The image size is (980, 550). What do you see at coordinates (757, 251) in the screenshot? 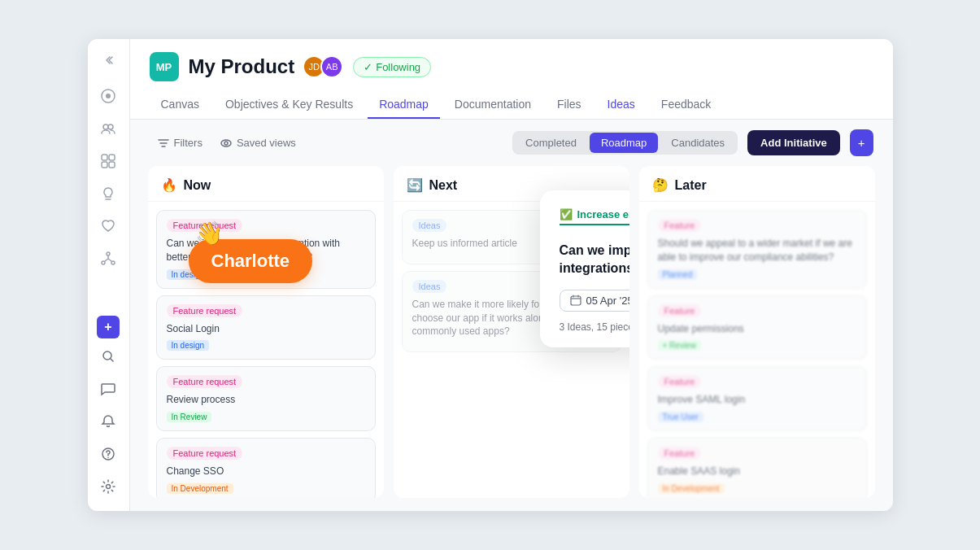
I see `card-text: Should we appeal to a wider market if we…` at bounding box center [757, 251].